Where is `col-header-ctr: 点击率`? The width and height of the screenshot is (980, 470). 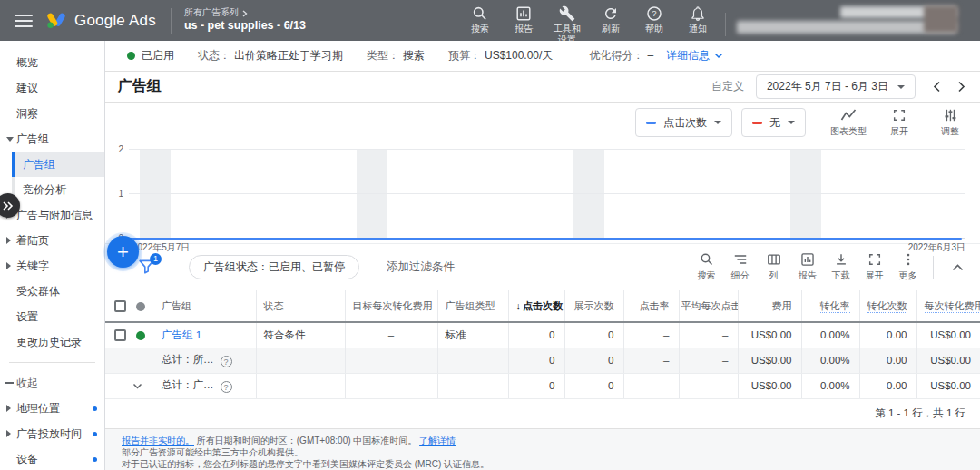
col-header-ctr: 点击率 is located at coordinates (652, 307).